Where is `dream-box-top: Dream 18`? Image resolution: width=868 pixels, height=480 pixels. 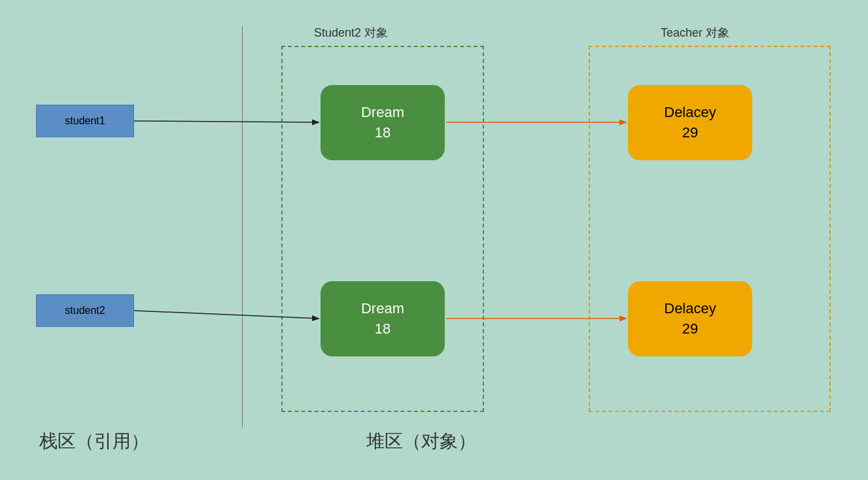 dream-box-top: Dream 18 is located at coordinates (383, 123).